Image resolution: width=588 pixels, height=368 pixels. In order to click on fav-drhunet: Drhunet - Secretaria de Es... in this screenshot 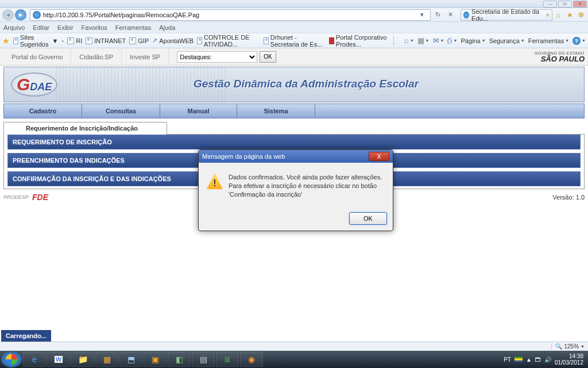, I will do `click(295, 41)`.